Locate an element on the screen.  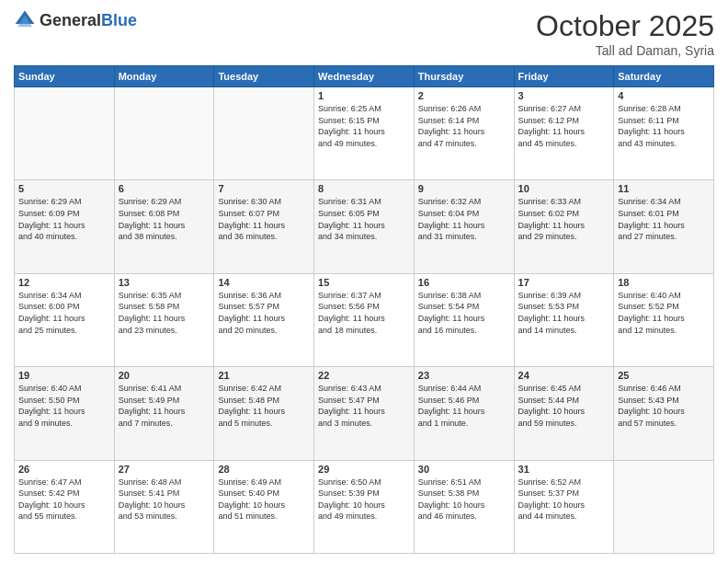
calendar-cell-w5-d5: 30Sunrise: 6:51 AMSunset: 5:38 PMDayligh… is located at coordinates (463, 506).